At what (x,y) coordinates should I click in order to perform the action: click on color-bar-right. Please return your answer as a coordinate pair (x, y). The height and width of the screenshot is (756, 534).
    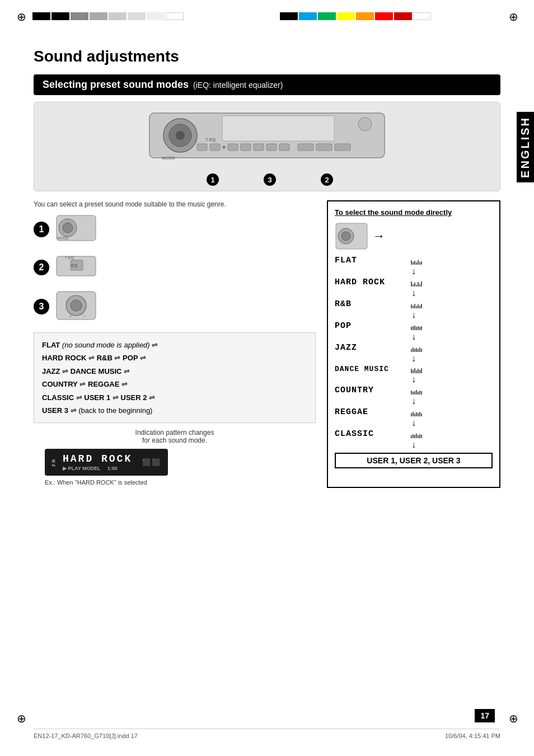
    Looking at the image, I should click on (355, 16).